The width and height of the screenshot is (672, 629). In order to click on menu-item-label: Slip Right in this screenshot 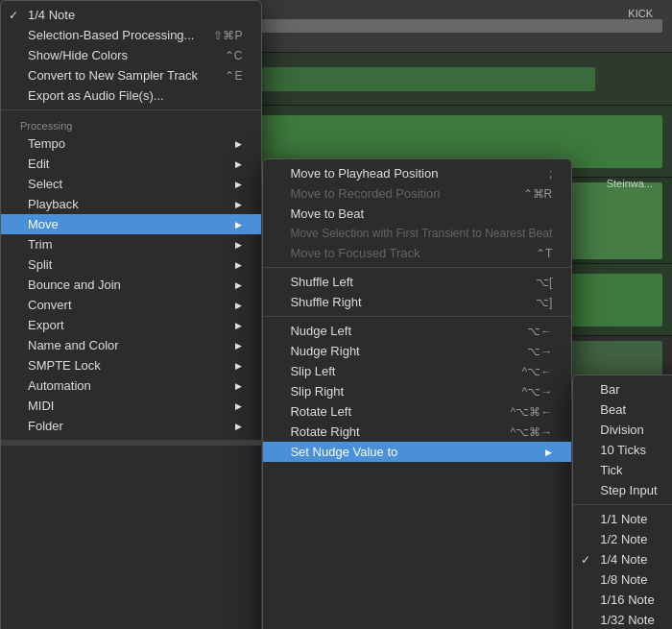, I will do `click(317, 392)`.